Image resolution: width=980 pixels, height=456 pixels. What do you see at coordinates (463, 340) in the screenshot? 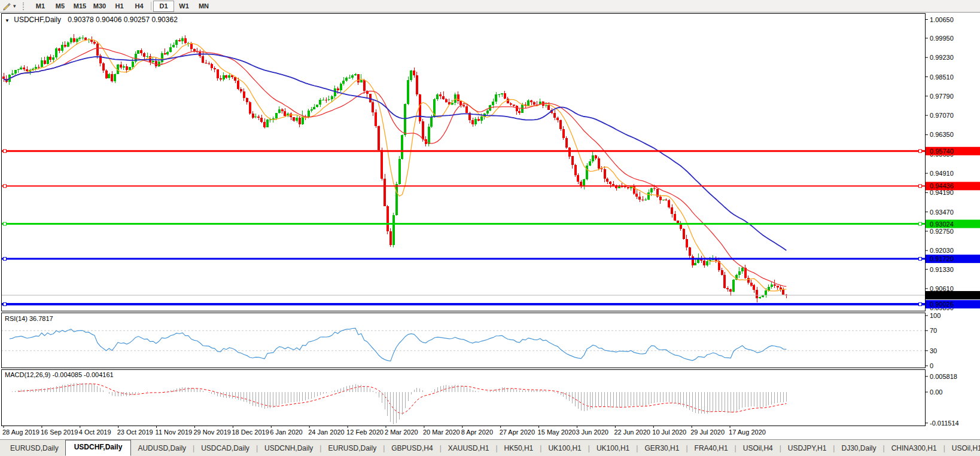
I see `rsi-plot` at bounding box center [463, 340].